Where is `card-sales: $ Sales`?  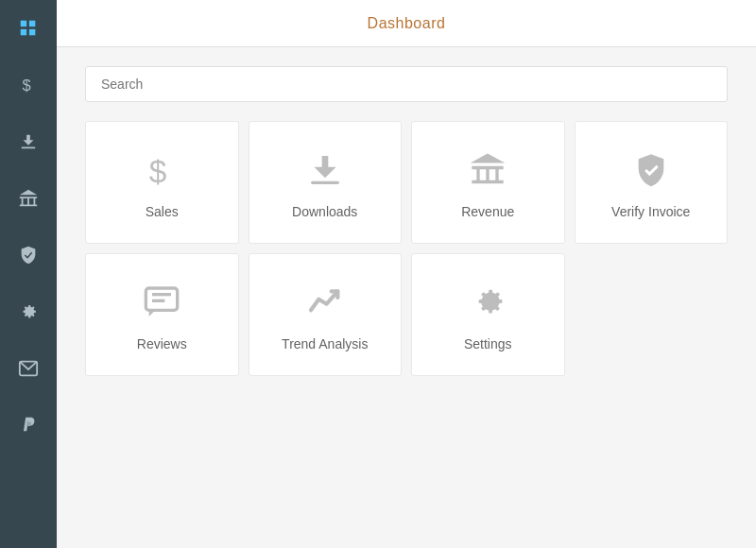 card-sales: $ Sales is located at coordinates (163, 182).